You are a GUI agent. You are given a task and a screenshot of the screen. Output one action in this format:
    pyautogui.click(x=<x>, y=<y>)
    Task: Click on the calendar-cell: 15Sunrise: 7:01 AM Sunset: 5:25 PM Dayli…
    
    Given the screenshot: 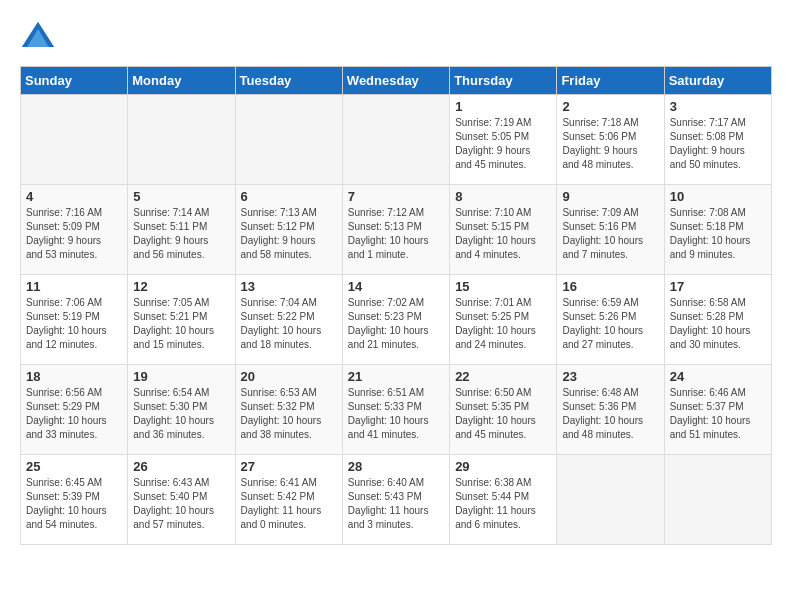 What is the action you would take?
    pyautogui.click(x=504, y=320)
    